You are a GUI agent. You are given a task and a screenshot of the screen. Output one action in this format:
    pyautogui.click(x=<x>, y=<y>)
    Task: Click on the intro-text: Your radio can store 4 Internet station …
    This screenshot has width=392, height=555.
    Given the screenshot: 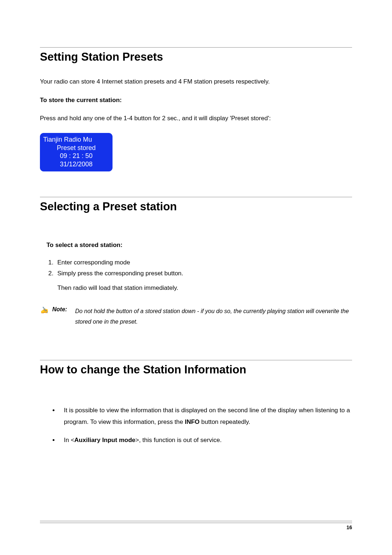 What is the action you would take?
    pyautogui.click(x=196, y=82)
    